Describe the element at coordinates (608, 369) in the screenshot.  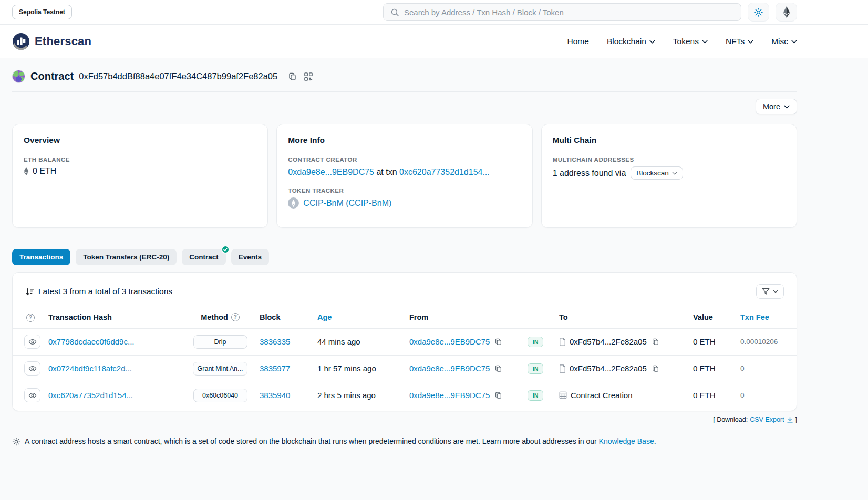
I see `to-address: 0xFd57b4...2Fe82a05` at that location.